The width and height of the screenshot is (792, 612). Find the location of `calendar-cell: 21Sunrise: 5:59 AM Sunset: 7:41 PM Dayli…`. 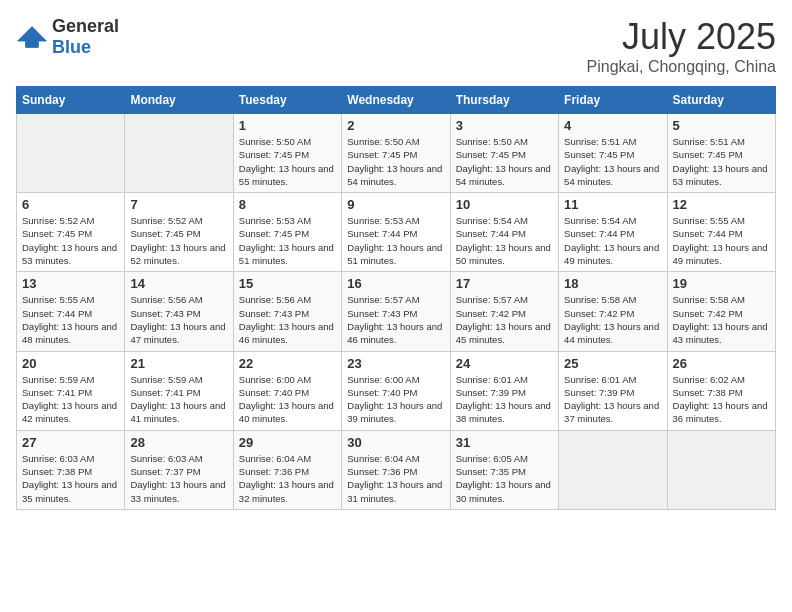

calendar-cell: 21Sunrise: 5:59 AM Sunset: 7:41 PM Dayli… is located at coordinates (179, 390).